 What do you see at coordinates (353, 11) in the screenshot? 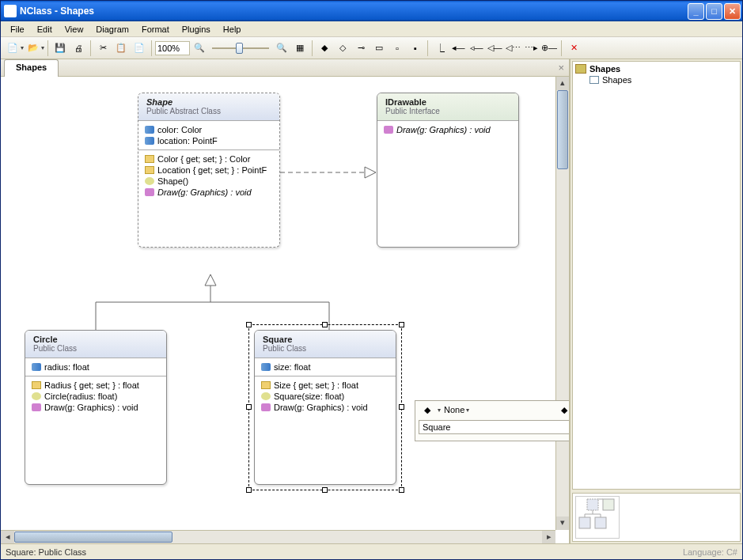
I see `window-title: NClass - Shapes` at bounding box center [353, 11].